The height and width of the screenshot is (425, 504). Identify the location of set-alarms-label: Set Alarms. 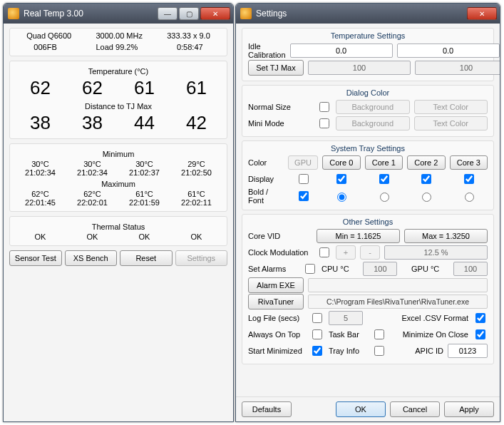
(273, 269).